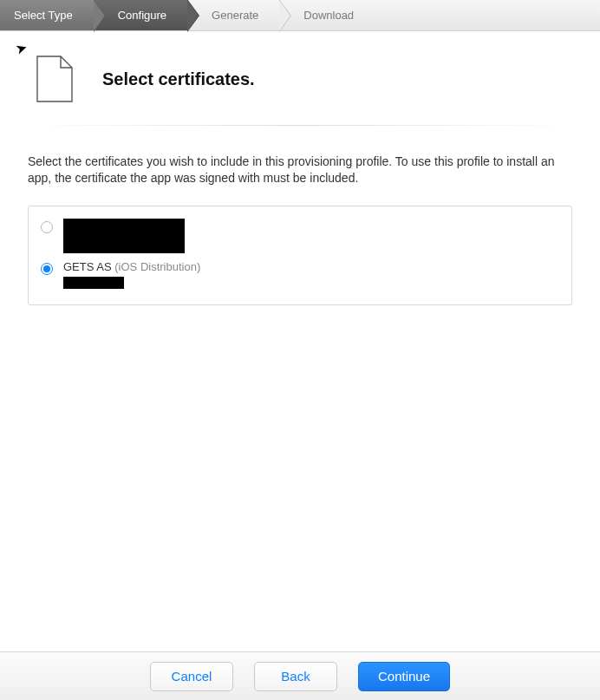 Image resolution: width=600 pixels, height=700 pixels. What do you see at coordinates (300, 274) in the screenshot?
I see `certificate-option: GETS AS (iOS Distribution)` at bounding box center [300, 274].